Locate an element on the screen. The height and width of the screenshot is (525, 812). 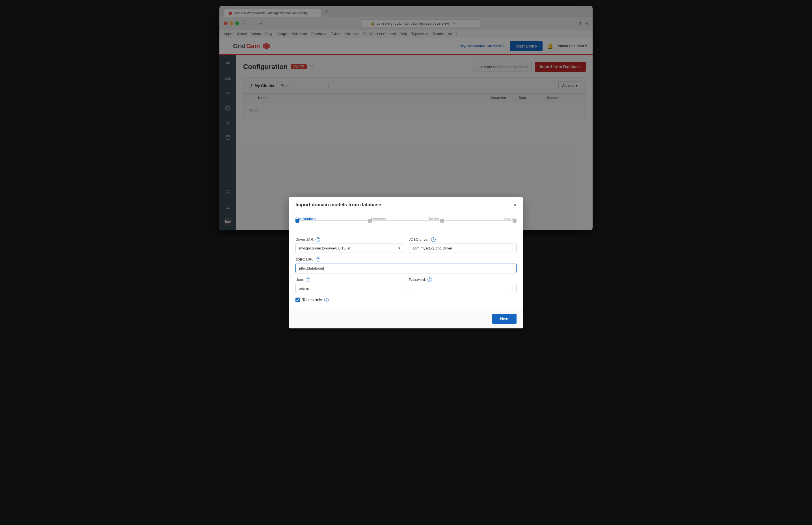
modal-close-button: × is located at coordinates (515, 205).